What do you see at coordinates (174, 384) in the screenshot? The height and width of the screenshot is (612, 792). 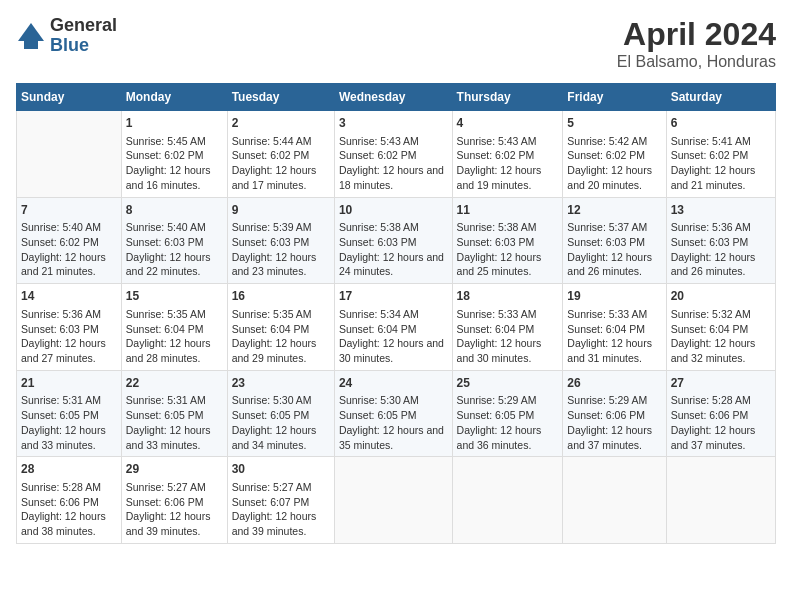 I see `day-number: 22` at bounding box center [174, 384].